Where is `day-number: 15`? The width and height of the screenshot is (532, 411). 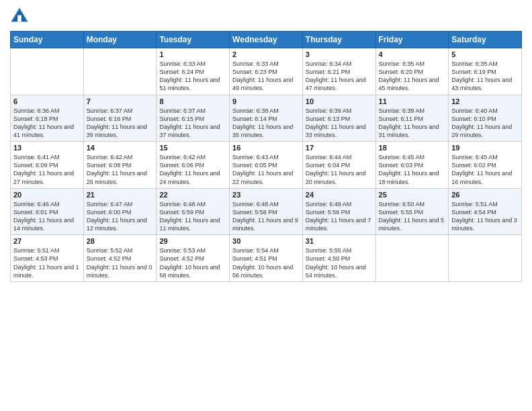 day-number: 15 is located at coordinates (193, 148).